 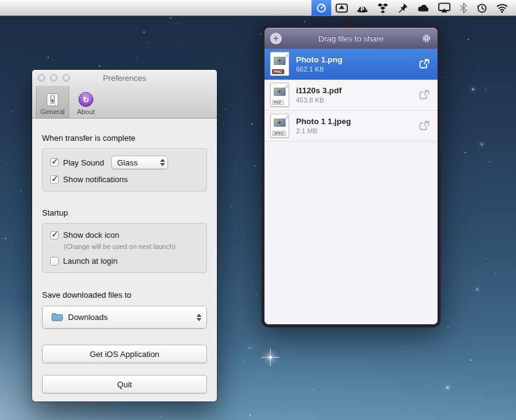 I want to click on app-gauge-icon, so click(x=321, y=7).